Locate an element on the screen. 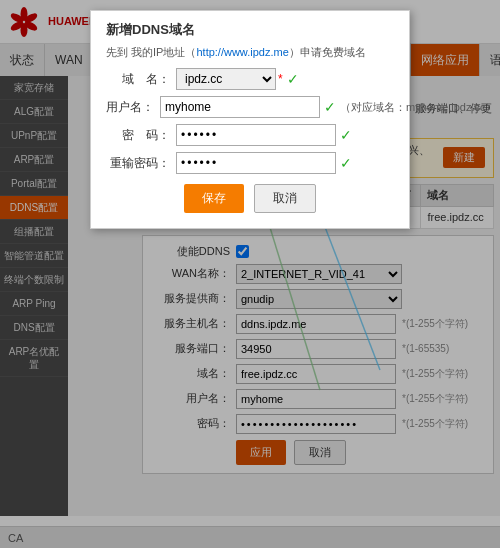 The height and width of the screenshot is (548, 500). modal-password-input is located at coordinates (256, 135).